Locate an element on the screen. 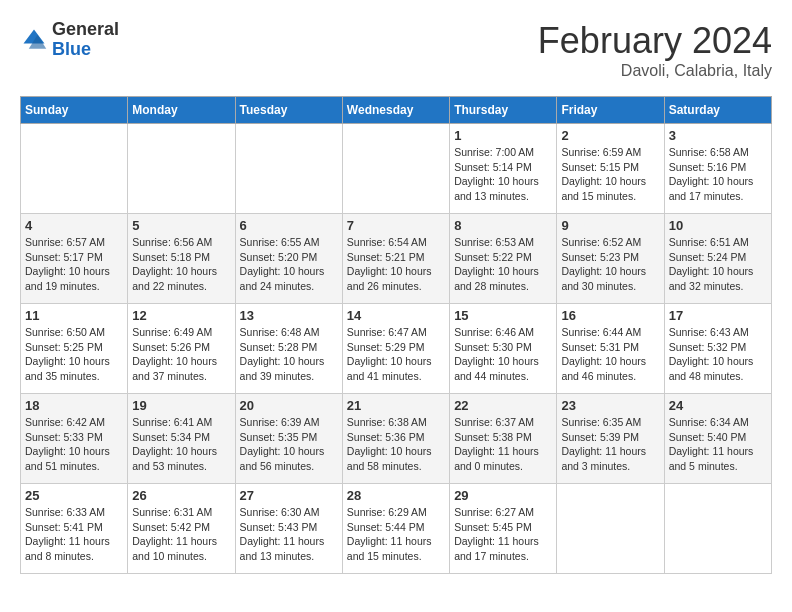  calendar-day-cell: 2Sunrise: 6:59 AM Sunset: 5:15 PM Daylig… is located at coordinates (610, 169).